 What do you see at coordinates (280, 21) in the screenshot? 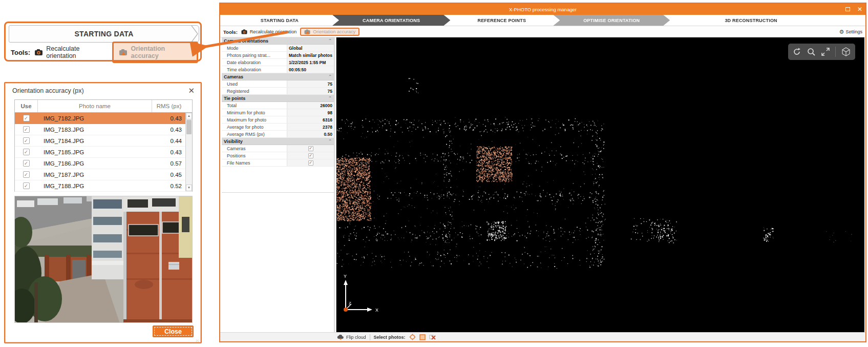
I see `tab-label: STARTING DATA` at bounding box center [280, 21].